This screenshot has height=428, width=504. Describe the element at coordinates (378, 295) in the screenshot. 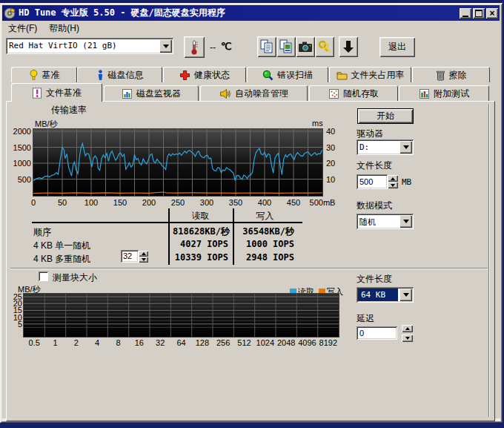

I see `block-file-length-value: 64 KB` at that location.